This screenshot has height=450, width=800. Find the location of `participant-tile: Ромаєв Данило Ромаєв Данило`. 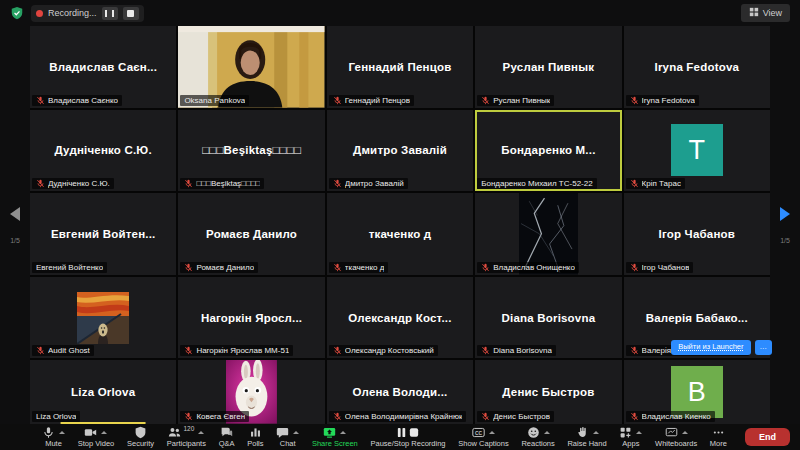

participant-tile: Ромаєв Данило Ромаєв Данило is located at coordinates (251, 234).